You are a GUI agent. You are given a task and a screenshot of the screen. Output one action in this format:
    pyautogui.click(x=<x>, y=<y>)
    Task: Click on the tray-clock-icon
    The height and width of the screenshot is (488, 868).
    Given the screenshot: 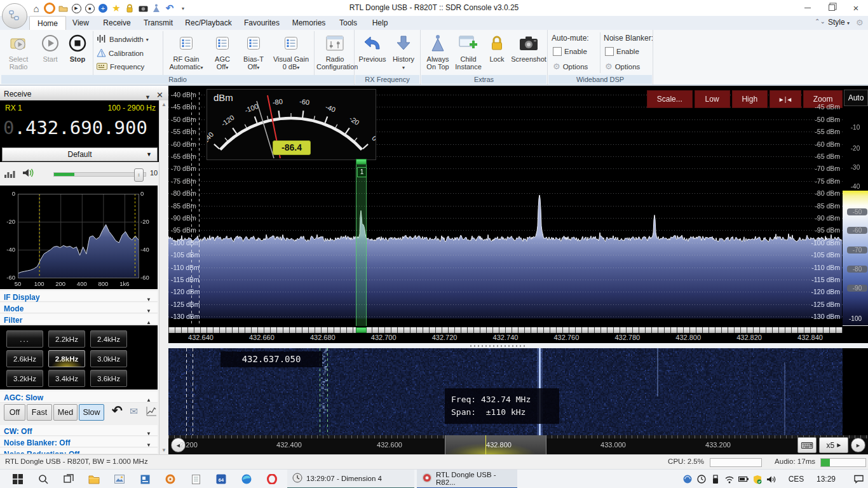 What is the action you would take?
    pyautogui.click(x=702, y=479)
    